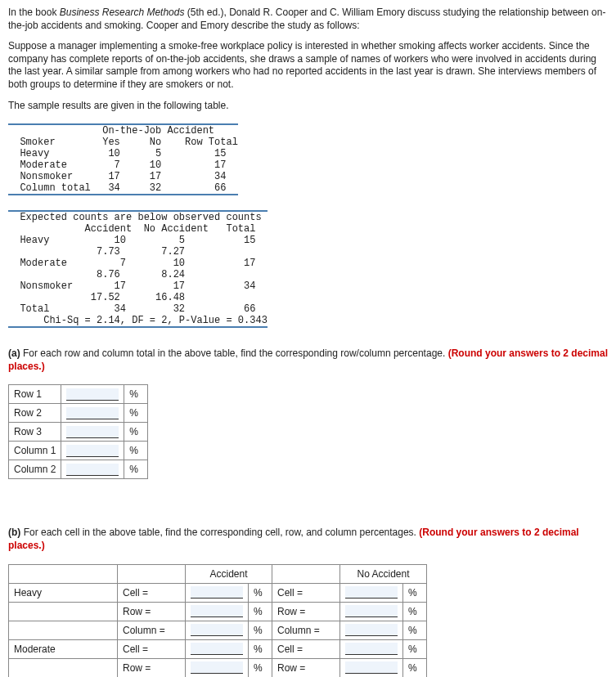 The height and width of the screenshot is (677, 616). I want to click on table-row: Column = % Column = %, so click(218, 630).